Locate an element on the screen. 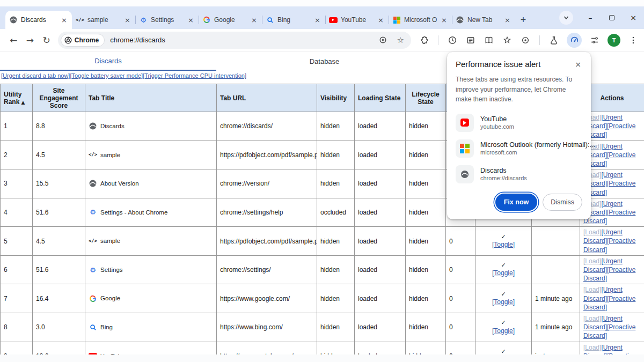  cpu-intervention-link: [Trigger Performance CPU intervention] is located at coordinates (194, 76).